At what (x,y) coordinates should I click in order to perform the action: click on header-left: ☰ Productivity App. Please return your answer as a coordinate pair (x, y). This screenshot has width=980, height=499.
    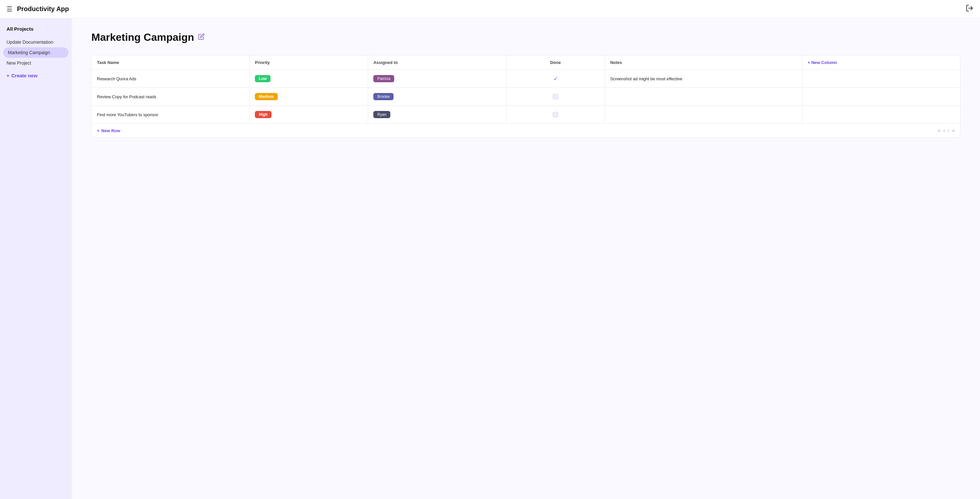
    Looking at the image, I should click on (38, 9).